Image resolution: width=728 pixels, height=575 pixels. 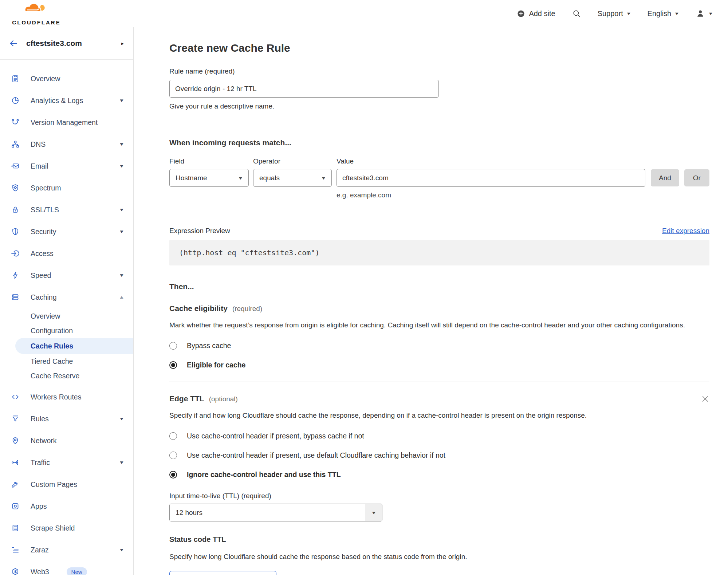 I want to click on search-icon, so click(x=577, y=13).